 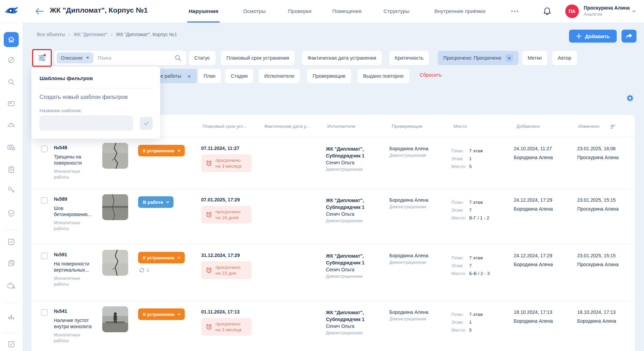 What do you see at coordinates (342, 58) in the screenshot?
I see `filter-chip-actual-date: Фактическая дата устранения` at bounding box center [342, 58].